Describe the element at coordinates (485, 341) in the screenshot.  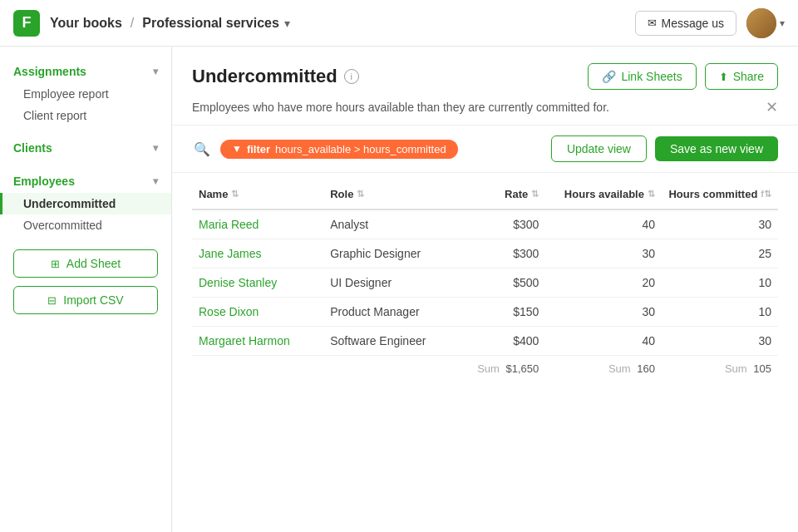
I see `table-row: Margaret Harmon Software Engineer $400 4…` at that location.